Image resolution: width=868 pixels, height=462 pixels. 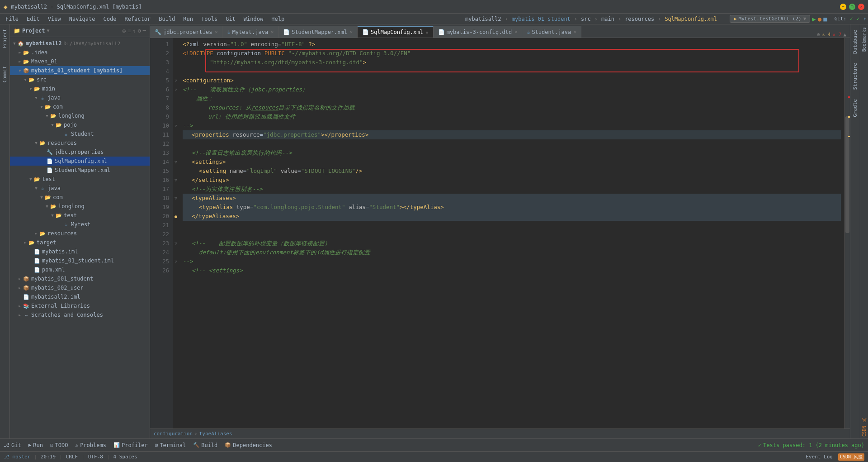 I want to click on git-push: ↑, so click(x=864, y=19).